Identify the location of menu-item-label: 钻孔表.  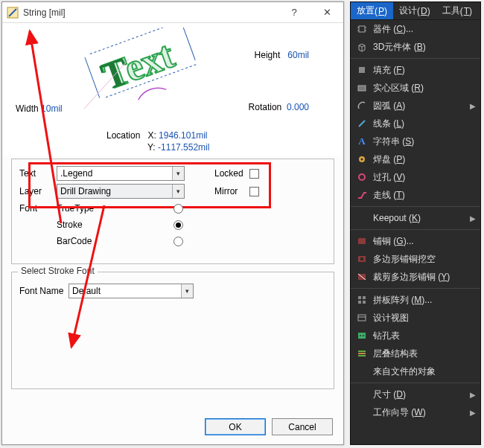
(424, 336).